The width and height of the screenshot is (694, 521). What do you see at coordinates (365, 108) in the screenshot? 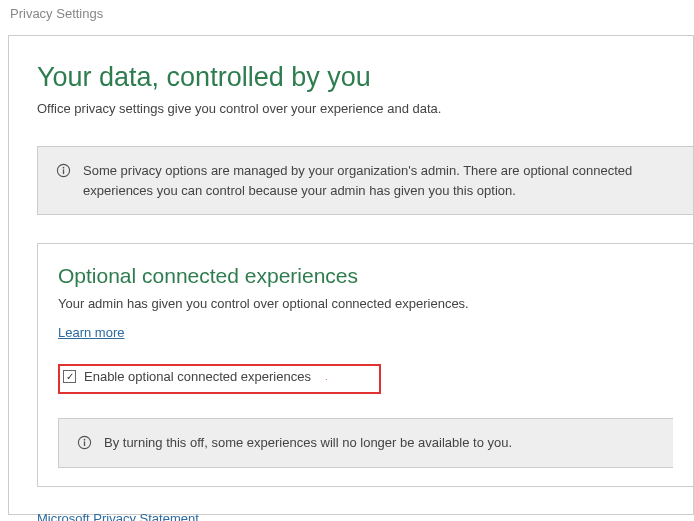
I see `page-subheading: Office privacy settings give you control…` at bounding box center [365, 108].